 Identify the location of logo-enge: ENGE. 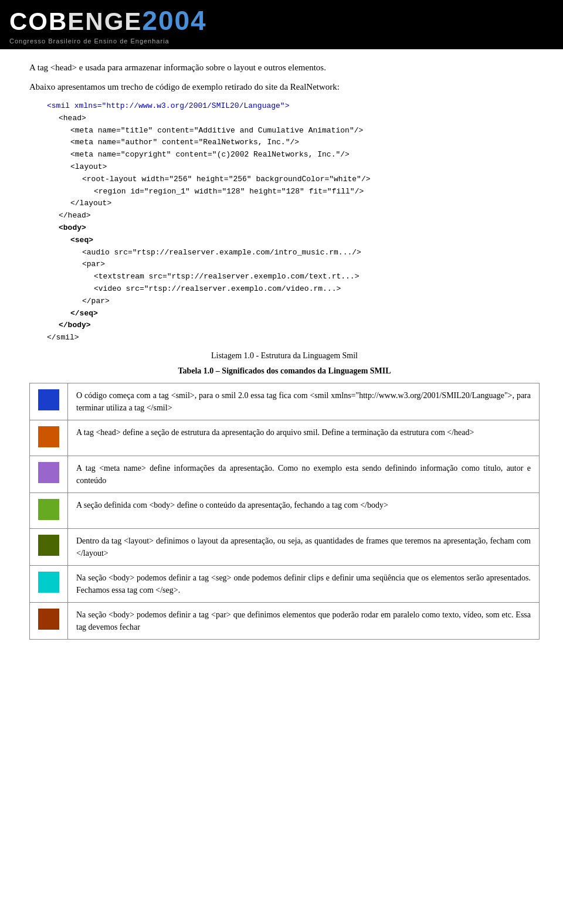
(104, 21).